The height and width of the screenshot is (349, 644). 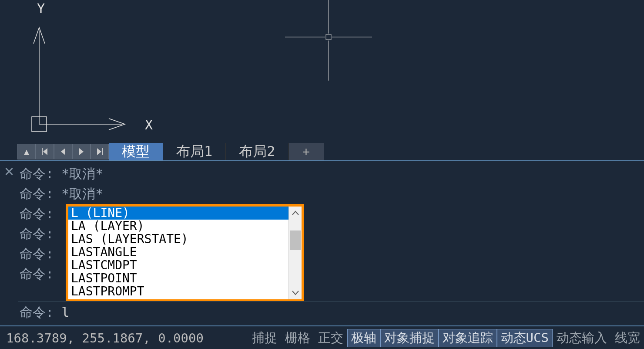 I want to click on tab-prev-icon, so click(x=63, y=152).